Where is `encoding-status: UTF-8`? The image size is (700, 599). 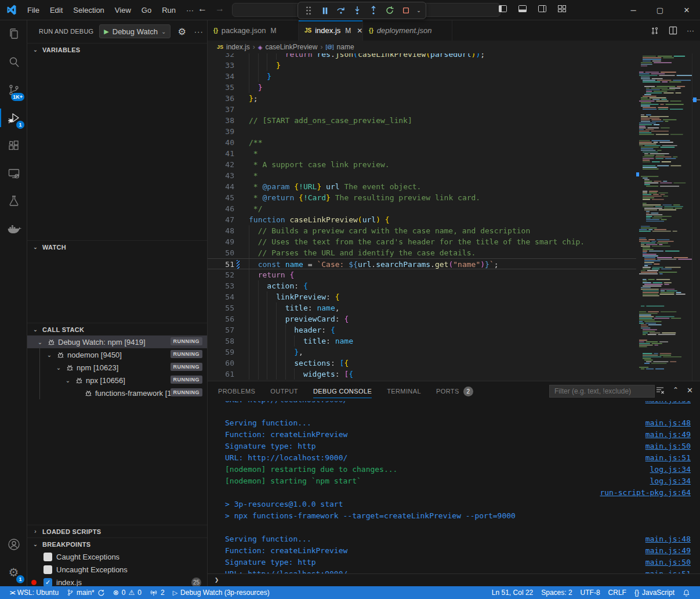 encoding-status: UTF-8 is located at coordinates (590, 593).